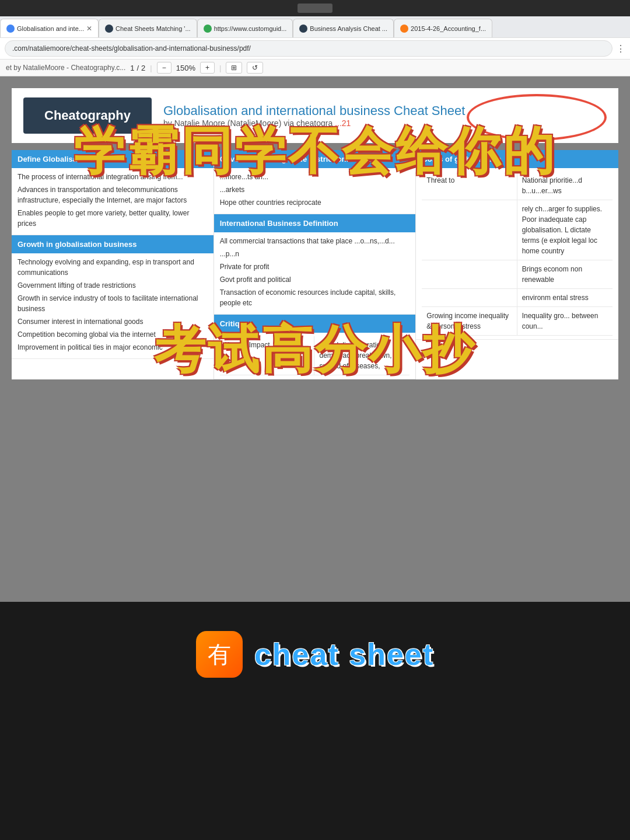  Describe the element at coordinates (443, 28) in the screenshot. I see `tab-5: 2015-4-26_Accounting_f...` at that location.